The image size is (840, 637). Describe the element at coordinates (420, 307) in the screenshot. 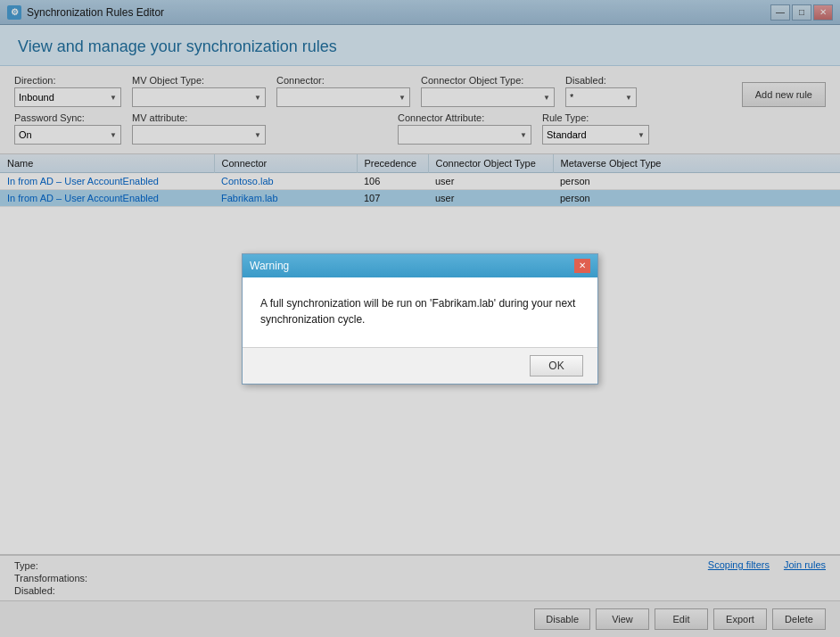

I see `dialog-body: A full synchronization will be run on 'F…` at that location.